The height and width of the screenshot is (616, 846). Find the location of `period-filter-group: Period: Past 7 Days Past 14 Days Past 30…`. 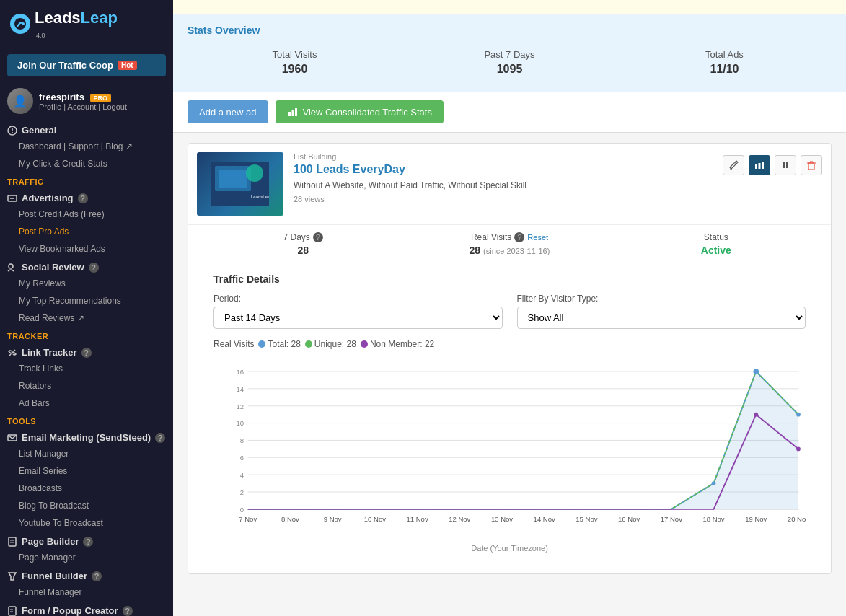

period-filter-group: Period: Past 7 Days Past 14 Days Past 30… is located at coordinates (358, 312).